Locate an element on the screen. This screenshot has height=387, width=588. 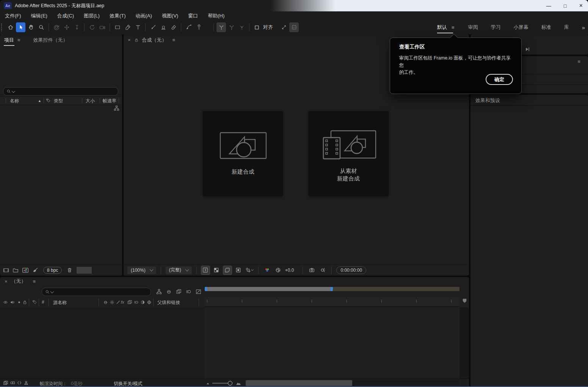
work-area-bar is located at coordinates (269, 289).